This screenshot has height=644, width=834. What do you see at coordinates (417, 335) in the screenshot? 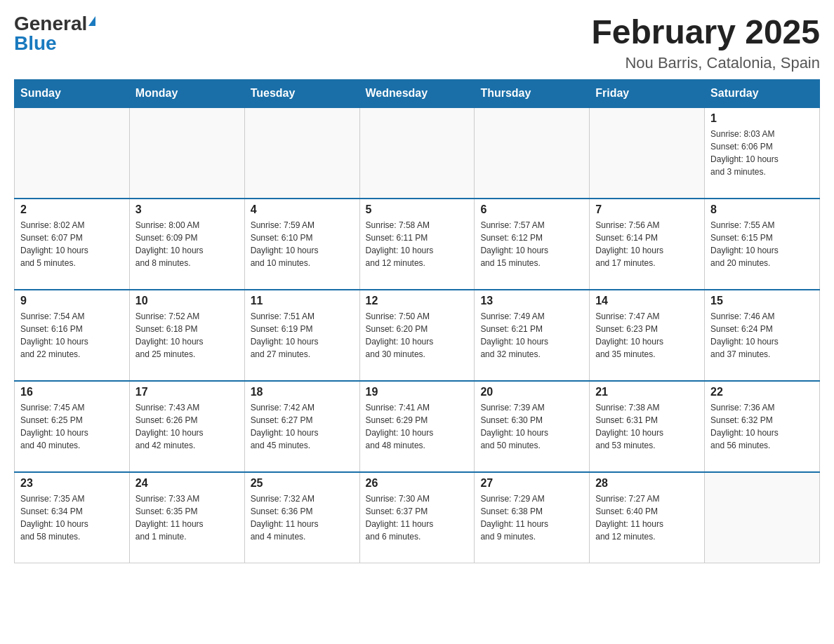
I see `calendar-cell: 12Sunrise: 7:50 AM Sunset: 6:20 PM Dayli…` at bounding box center [417, 335].